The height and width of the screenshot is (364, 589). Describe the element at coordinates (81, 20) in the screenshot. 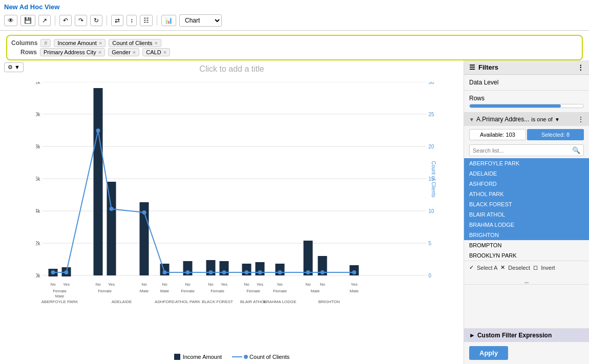

I see `redo-button: ↷` at that location.